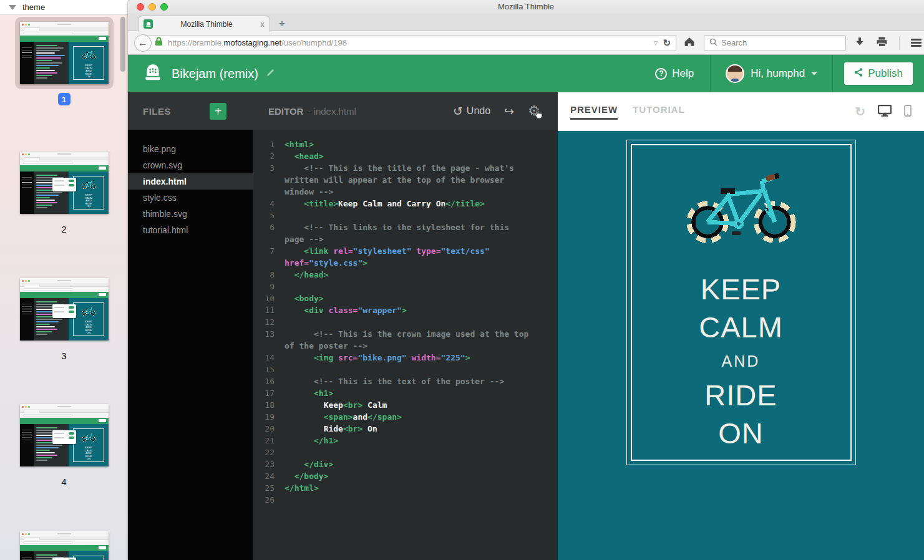  Describe the element at coordinates (406, 382) in the screenshot. I see `code-line: 16 <!-- This is the text of the poster -…` at that location.